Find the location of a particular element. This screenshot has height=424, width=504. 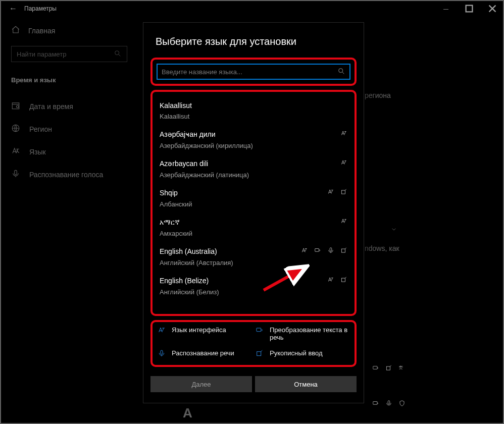

legend-tts: Преобразование текста в речь is located at coordinates (303, 334).